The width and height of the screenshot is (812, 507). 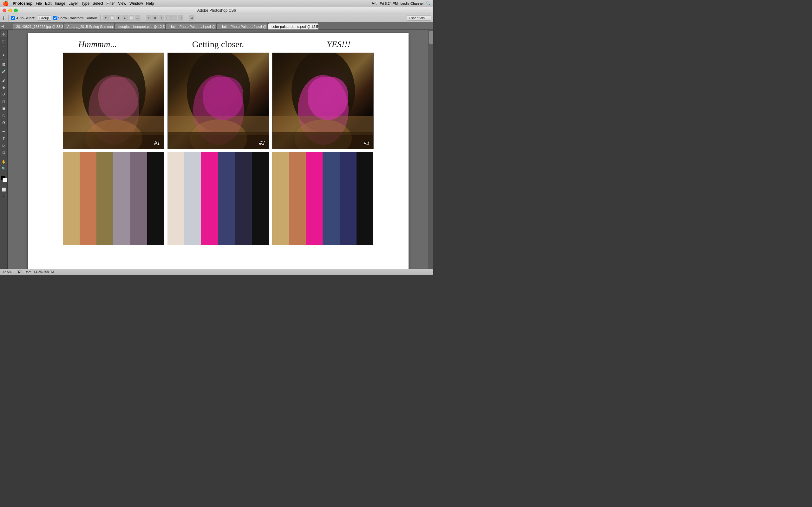 I want to click on tab-0: 20140821_163222.jpg @ 33.3... ✕, so click(x=38, y=26).